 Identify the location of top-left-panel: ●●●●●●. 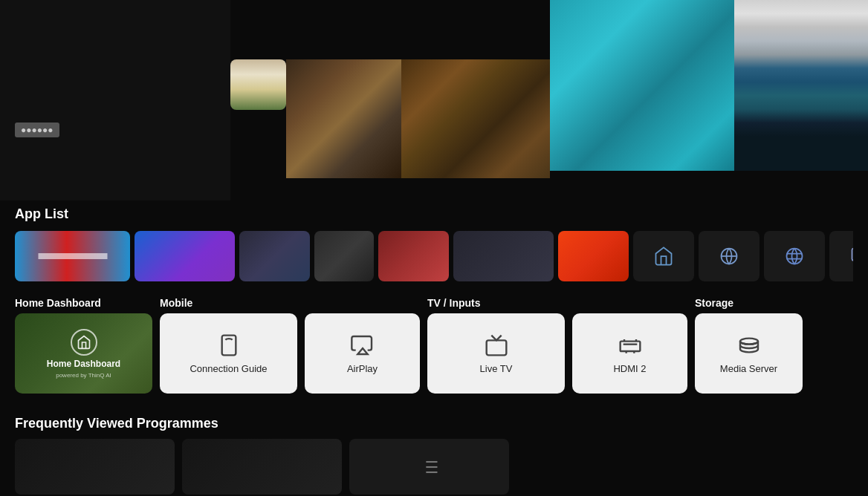
(115, 100).